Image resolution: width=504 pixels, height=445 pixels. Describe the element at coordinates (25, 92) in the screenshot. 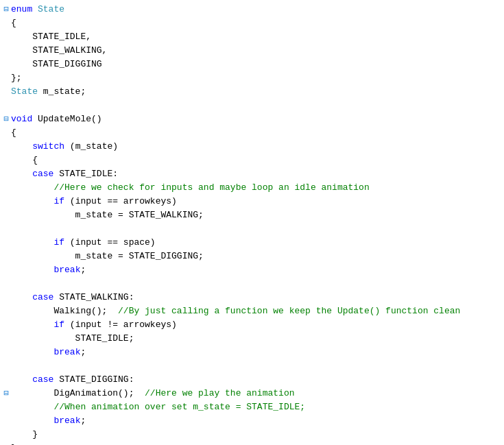

I see `token: State` at that location.